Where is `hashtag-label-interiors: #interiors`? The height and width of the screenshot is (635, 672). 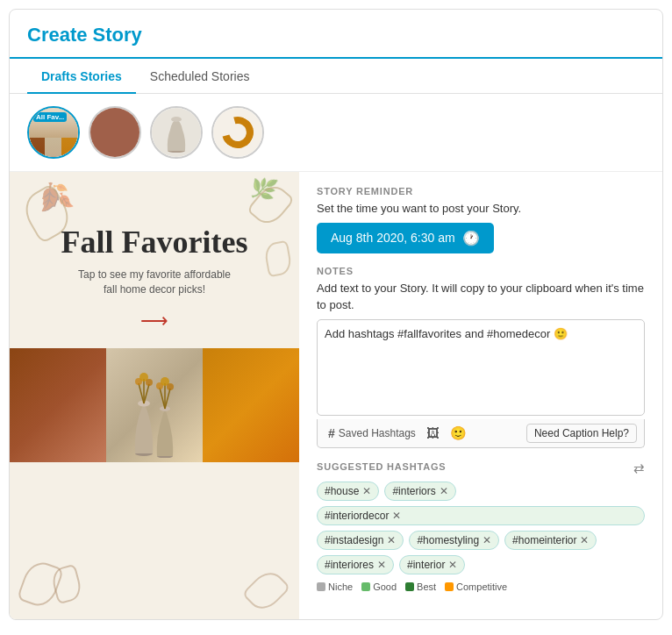
hashtag-label-interiors: #interiors is located at coordinates (414, 491).